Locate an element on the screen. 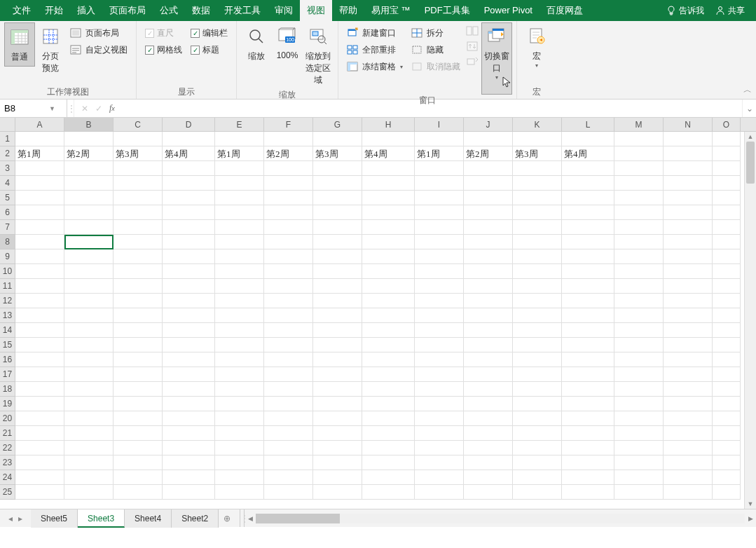 The width and height of the screenshot is (756, 548). share-button: 共享 is located at coordinates (730, 11).